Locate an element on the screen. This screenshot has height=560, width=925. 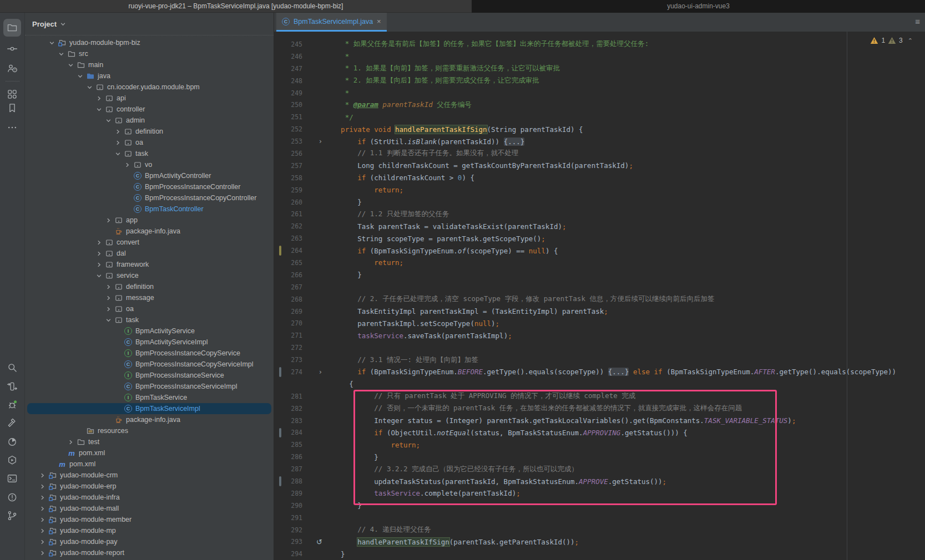
code-line-250: 250 * @param parentTaskId 父任务编号 is located at coordinates (599, 105).